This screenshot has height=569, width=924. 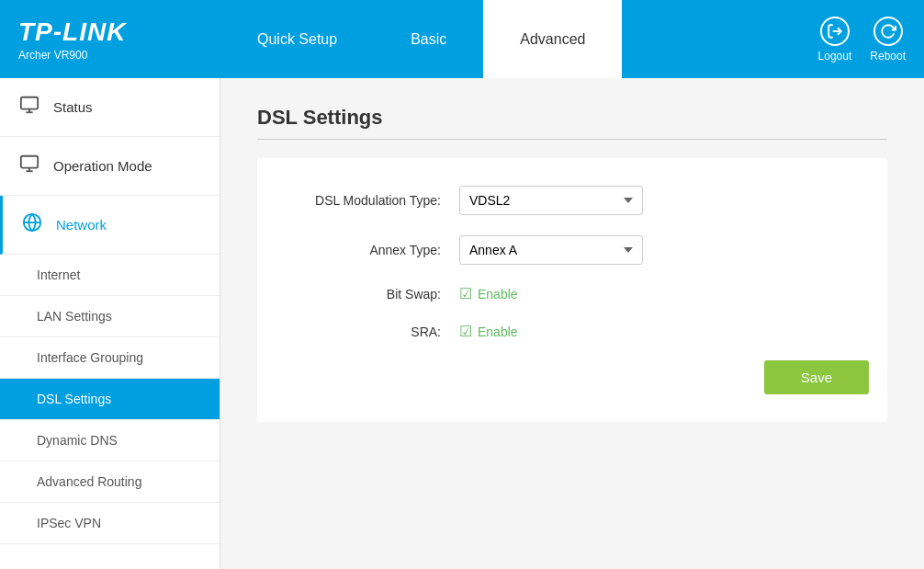 What do you see at coordinates (551, 200) in the screenshot?
I see `dsl-modulation-select: VDSL2 ADSL2+ ADSL2 ADSL` at bounding box center [551, 200].